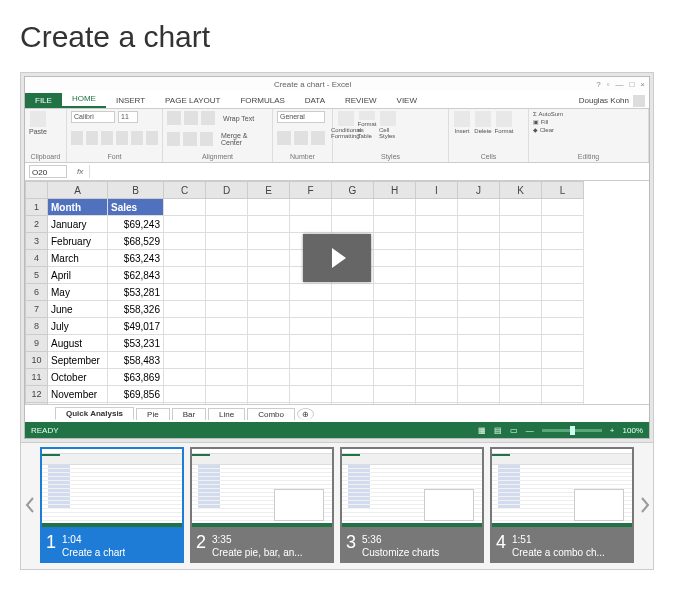 The image size is (675, 596). I want to click on number-format-select: General, so click(301, 117).